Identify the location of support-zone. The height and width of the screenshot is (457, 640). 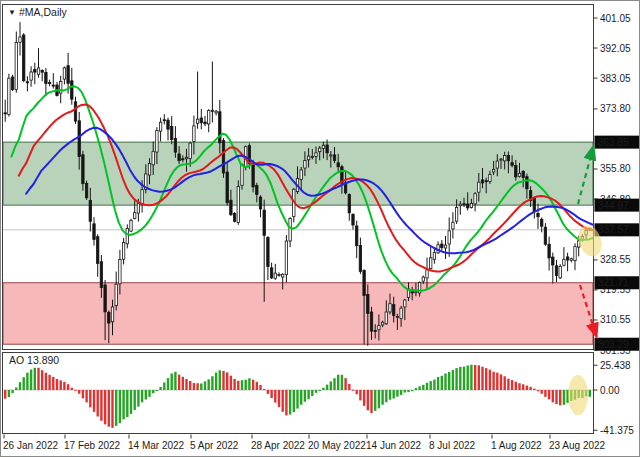
(298, 314).